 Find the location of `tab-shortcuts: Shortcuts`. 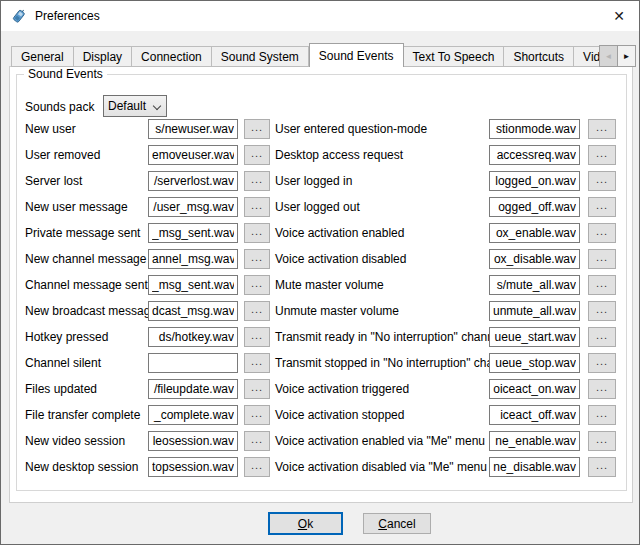

tab-shortcuts: Shortcuts is located at coordinates (539, 56).